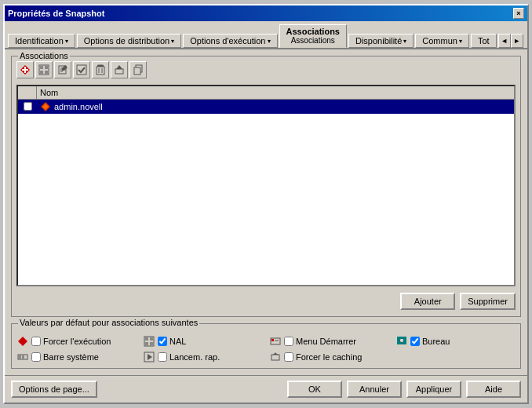 This screenshot has height=408, width=532. Describe the element at coordinates (82, 70) in the screenshot. I see `toolbar-btn-check` at that location.